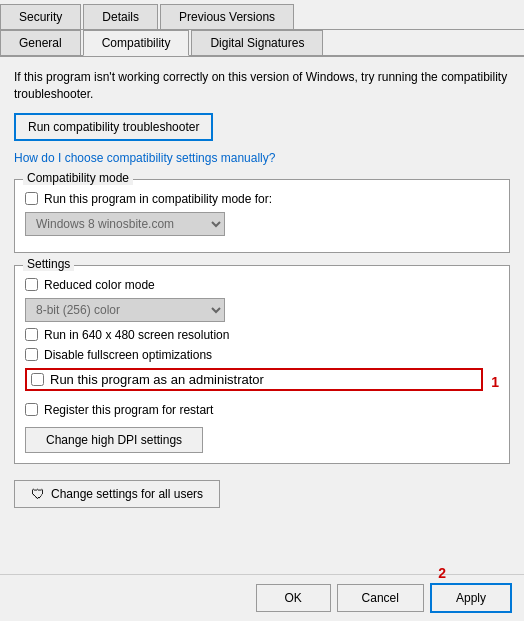 Image resolution: width=524 pixels, height=621 pixels. I want to click on register-restart-label: Register this program for restart, so click(128, 410).